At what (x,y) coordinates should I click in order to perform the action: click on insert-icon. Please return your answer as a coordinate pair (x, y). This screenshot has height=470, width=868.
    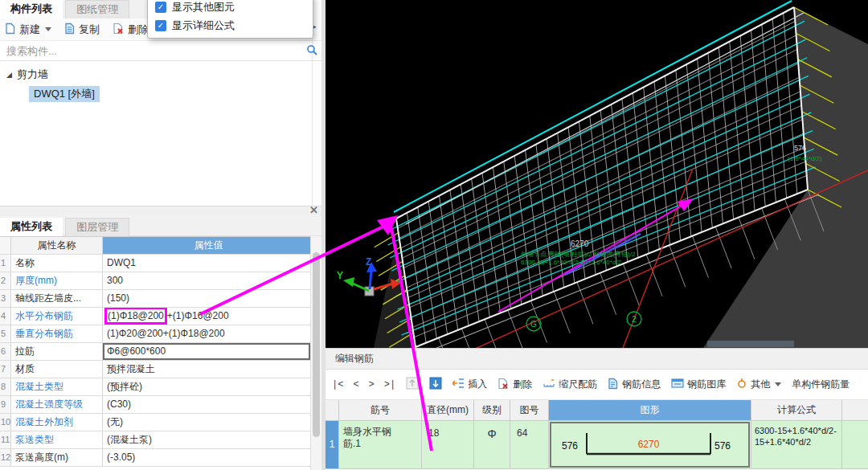
    Looking at the image, I should click on (458, 384).